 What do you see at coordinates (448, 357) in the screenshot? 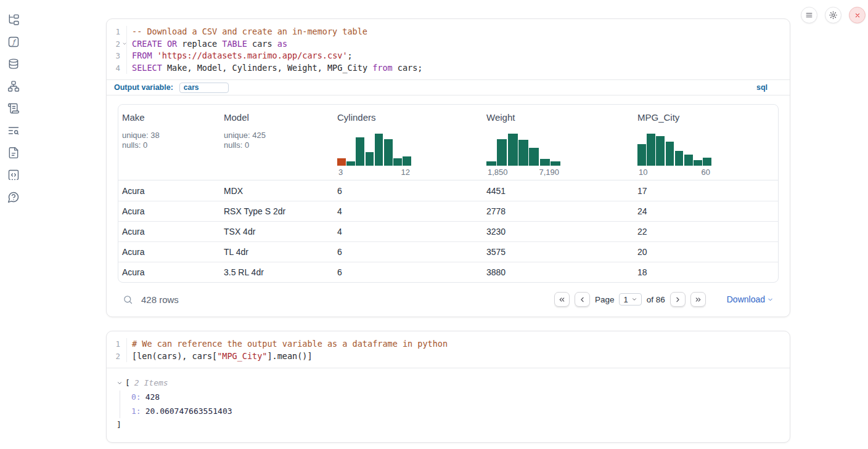
I see `code-line: 2[len(cars), cars["MPG_City"].mean()]` at bounding box center [448, 357].